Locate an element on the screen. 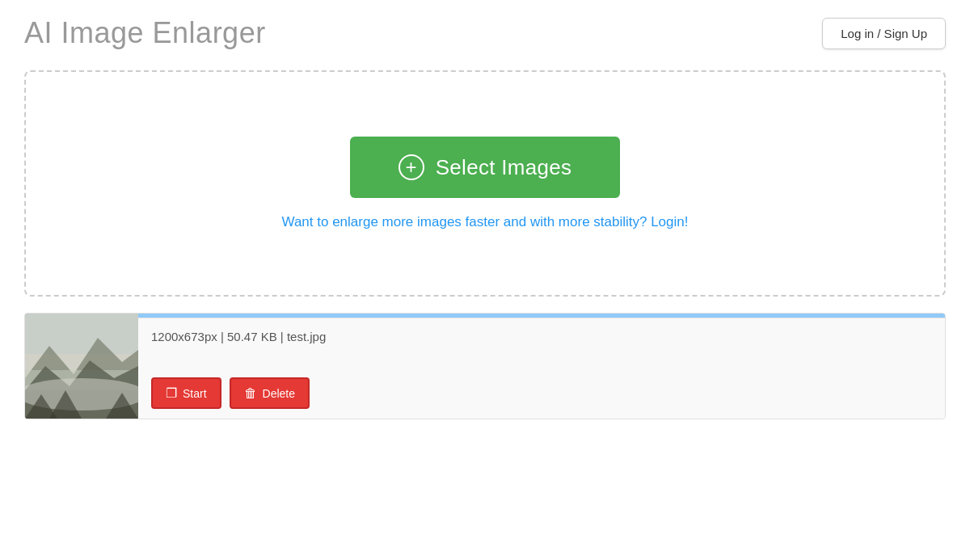  login-signup-button: Log in / Sign Up is located at coordinates (884, 34).